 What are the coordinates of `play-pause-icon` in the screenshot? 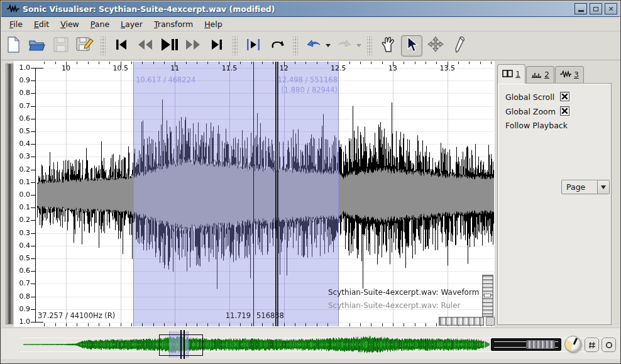 It's located at (169, 46).